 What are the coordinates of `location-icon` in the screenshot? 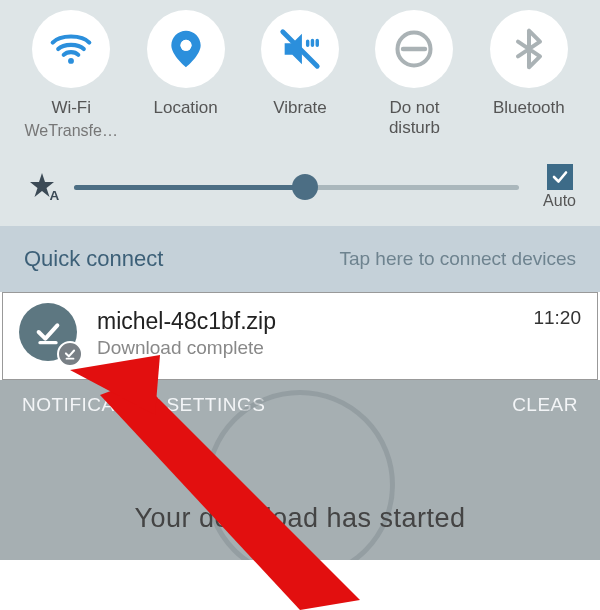 It's located at (186, 49).